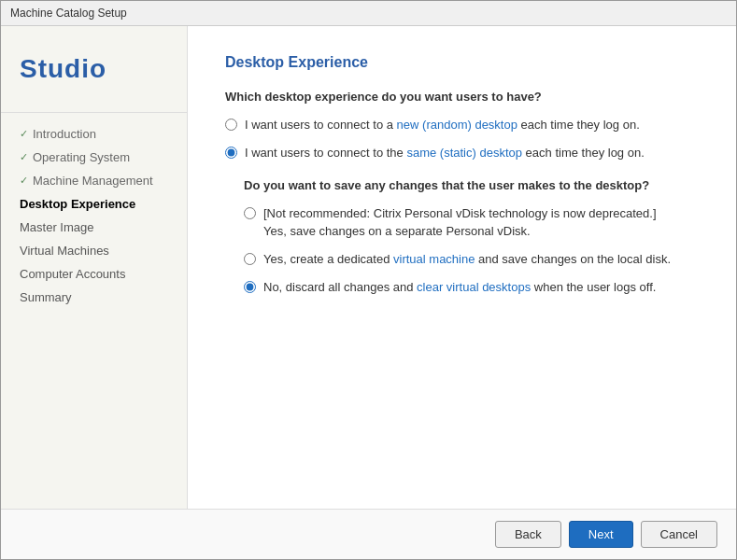  What do you see at coordinates (93, 181) in the screenshot?
I see `sidebar-label-machine-management: Machine Management` at bounding box center [93, 181].